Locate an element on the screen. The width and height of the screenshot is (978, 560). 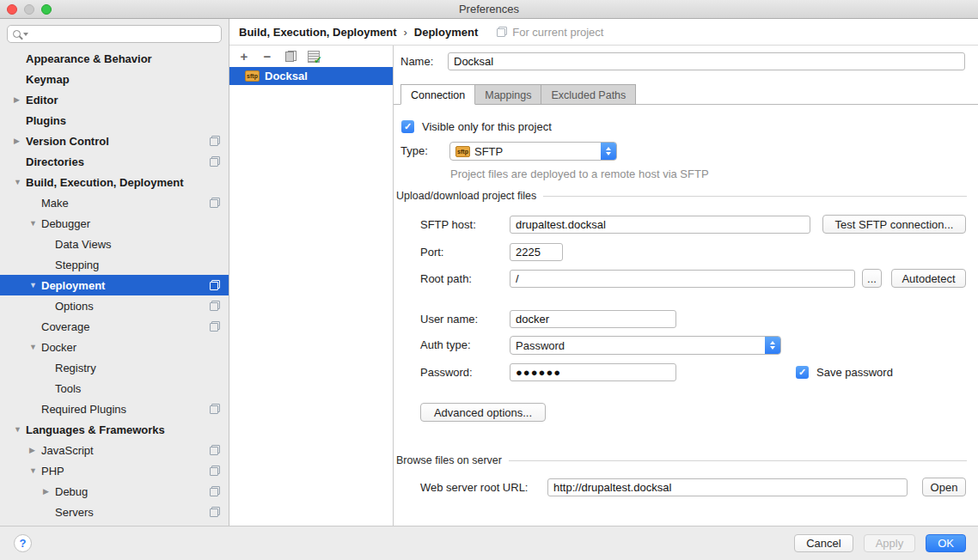
cancel-button: Cancel is located at coordinates (823, 543).